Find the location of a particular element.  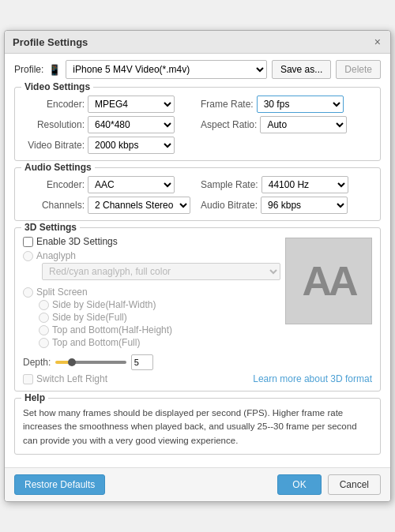

audio-settings-content: Encoder: AAC Sample Rate: 44100 Hz is located at coordinates (198, 195).